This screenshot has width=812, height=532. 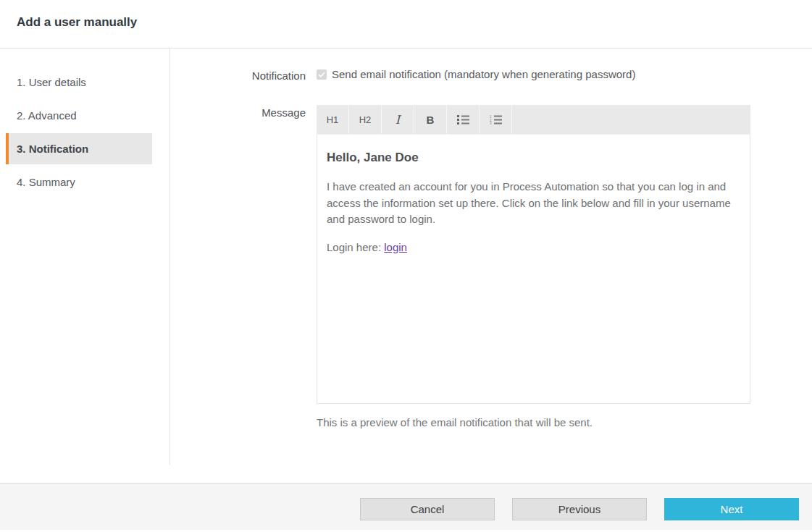 I want to click on heading2-button: H2, so click(x=365, y=119).